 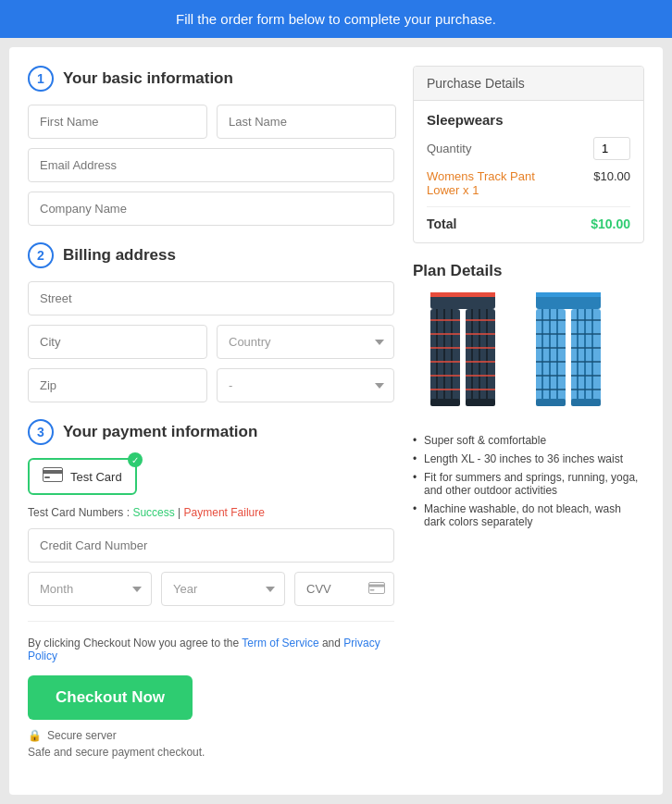 I want to click on item-row: Womens Track Pant Lower x 1 $10.00, so click(x=529, y=183).